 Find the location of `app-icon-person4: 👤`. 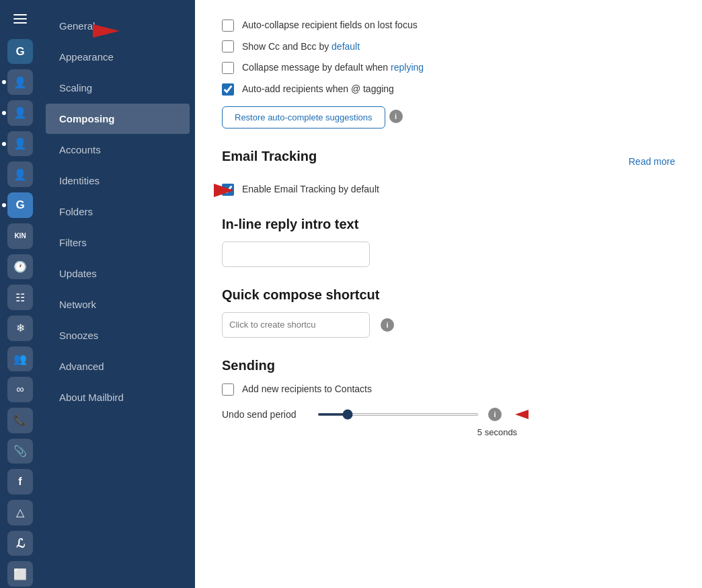

app-icon-person4: 👤 is located at coordinates (20, 174).